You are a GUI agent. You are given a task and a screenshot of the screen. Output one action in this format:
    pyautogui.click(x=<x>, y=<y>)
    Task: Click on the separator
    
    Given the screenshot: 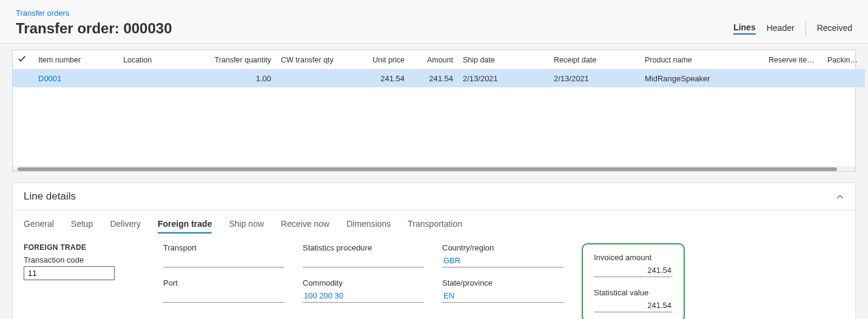 What is the action you would take?
    pyautogui.click(x=806, y=29)
    